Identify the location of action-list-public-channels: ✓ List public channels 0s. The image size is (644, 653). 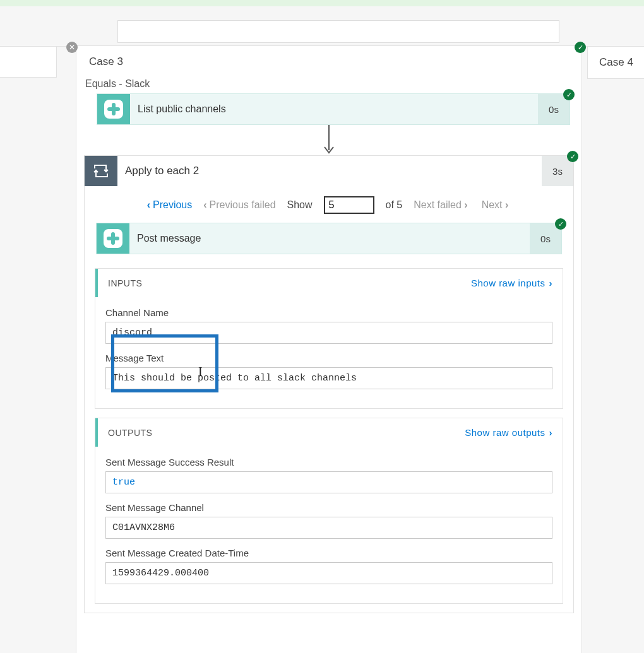
(333, 109).